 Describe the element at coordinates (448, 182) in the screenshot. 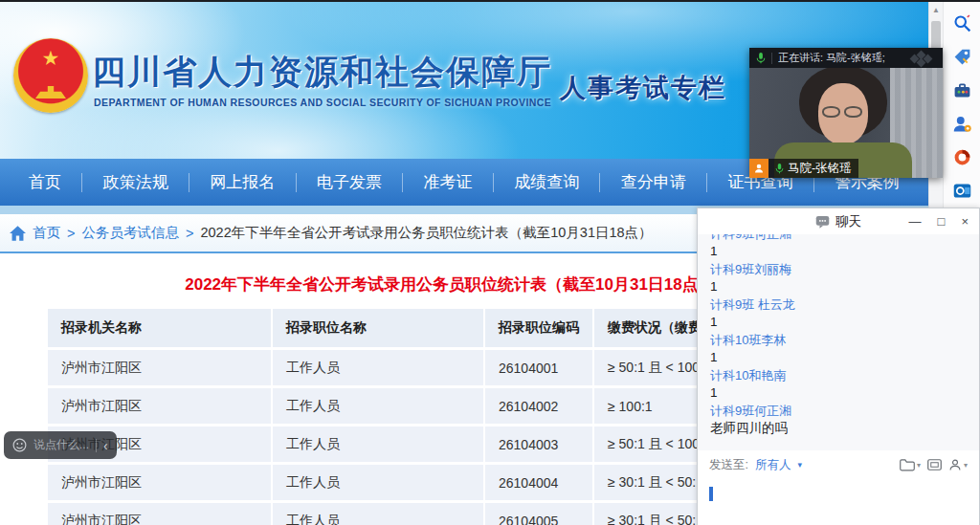

I see `nav-item-admission-ticket: 准考证` at that location.